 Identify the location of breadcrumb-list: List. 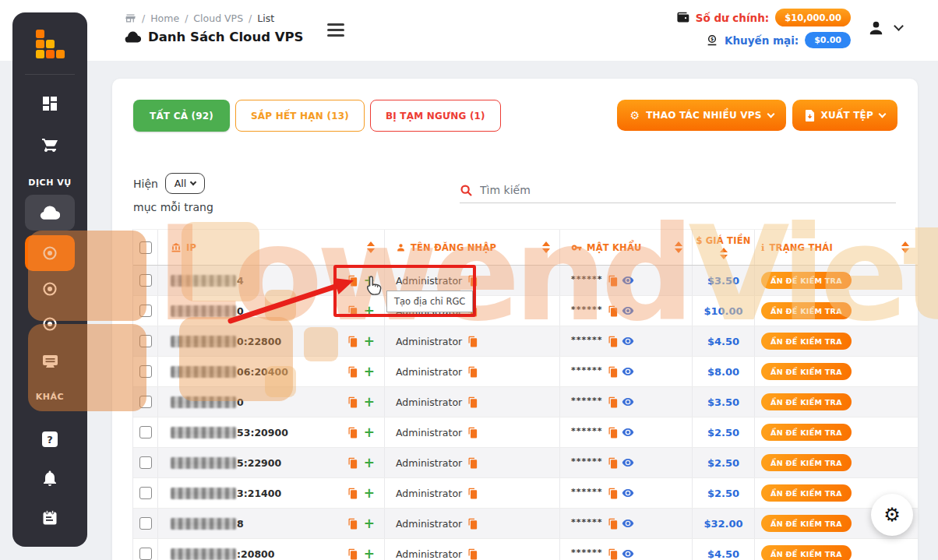
(266, 19).